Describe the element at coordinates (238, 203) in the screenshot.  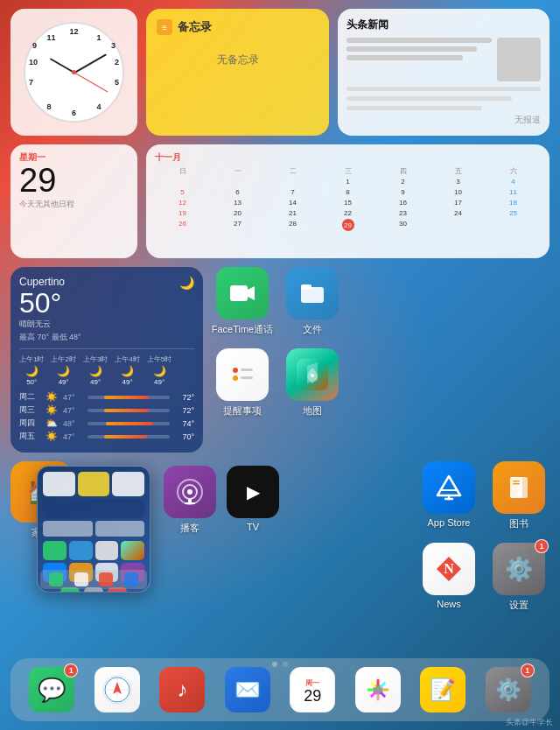
I see `cal-cell: 13` at that location.